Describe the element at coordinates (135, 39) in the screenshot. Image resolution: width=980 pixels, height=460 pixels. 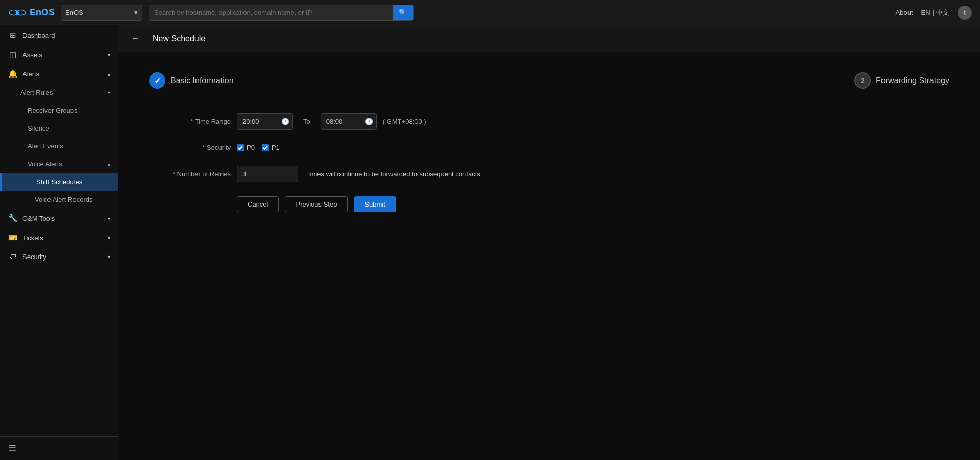
I see `back-button: ←` at that location.